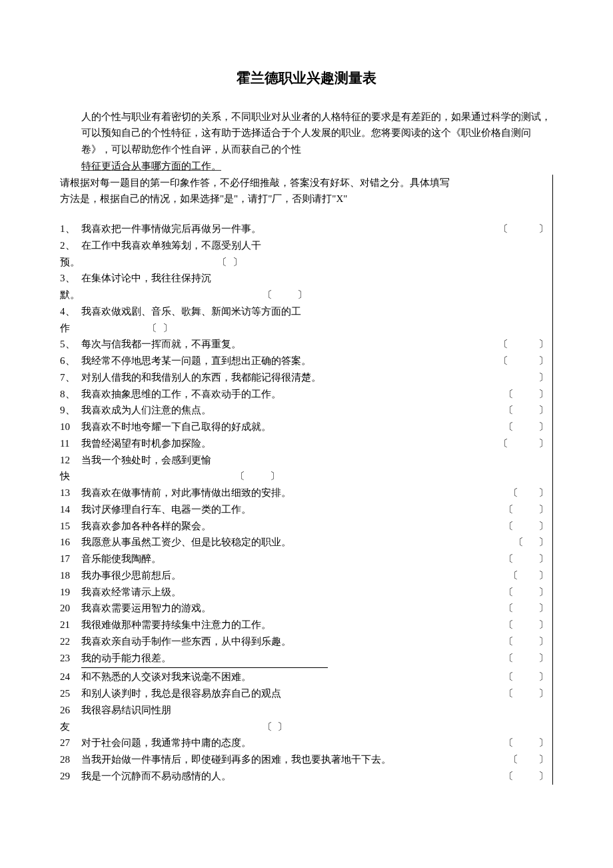 This screenshot has width=613, height=868. I want to click on question-number: 28, so click(71, 760).